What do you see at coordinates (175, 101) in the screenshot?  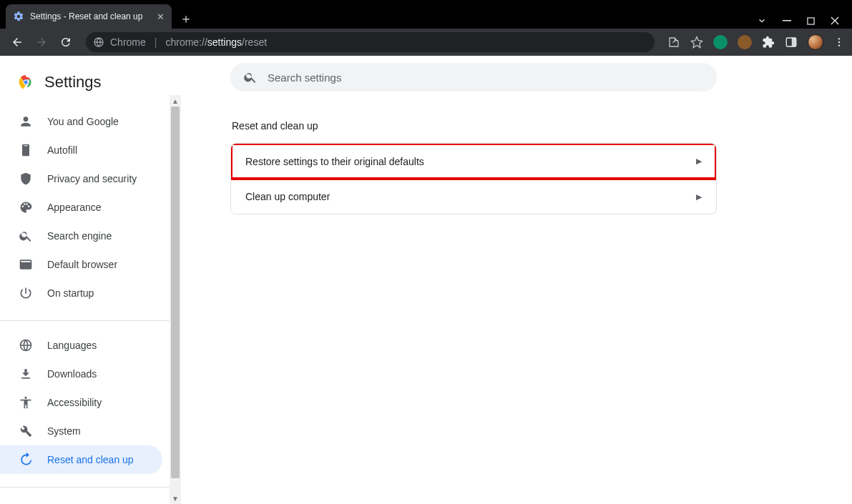 I see `scroll-up-icon: ▲` at bounding box center [175, 101].